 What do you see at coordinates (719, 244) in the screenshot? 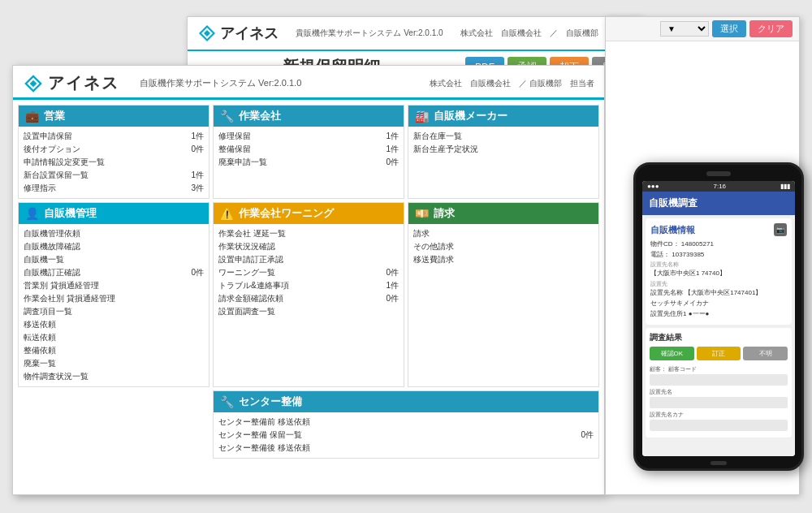
I see `property-cd-row: 物件CD： 148005271` at bounding box center [719, 244].